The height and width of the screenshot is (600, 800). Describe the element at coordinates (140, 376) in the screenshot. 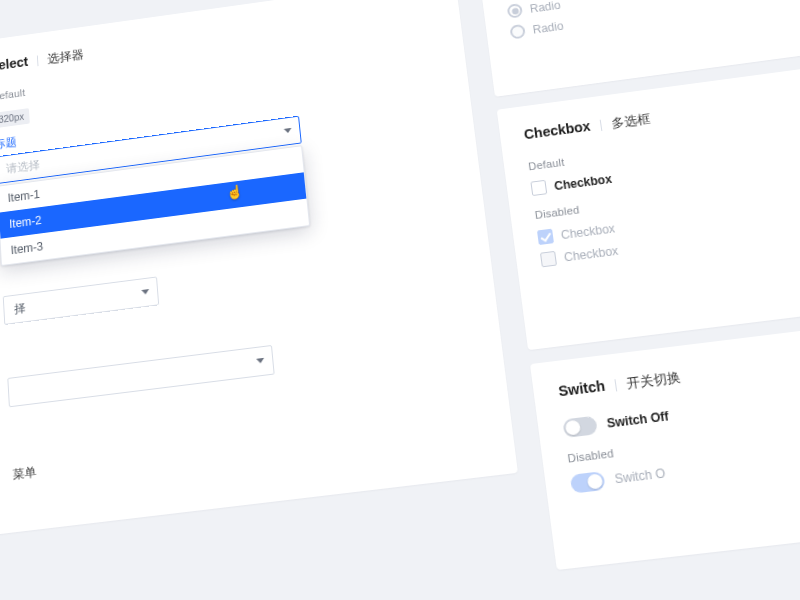

I see `select-field-wide` at that location.